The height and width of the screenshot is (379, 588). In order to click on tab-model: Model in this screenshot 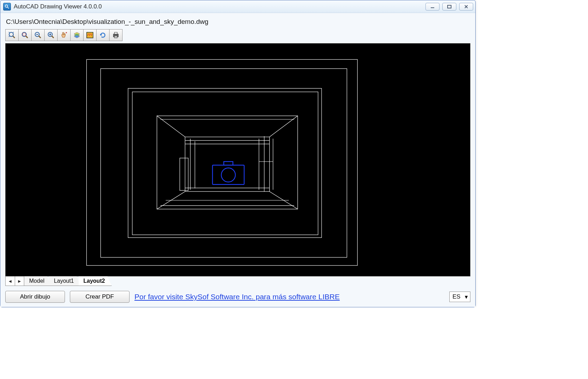, I will do `click(38, 281)`.